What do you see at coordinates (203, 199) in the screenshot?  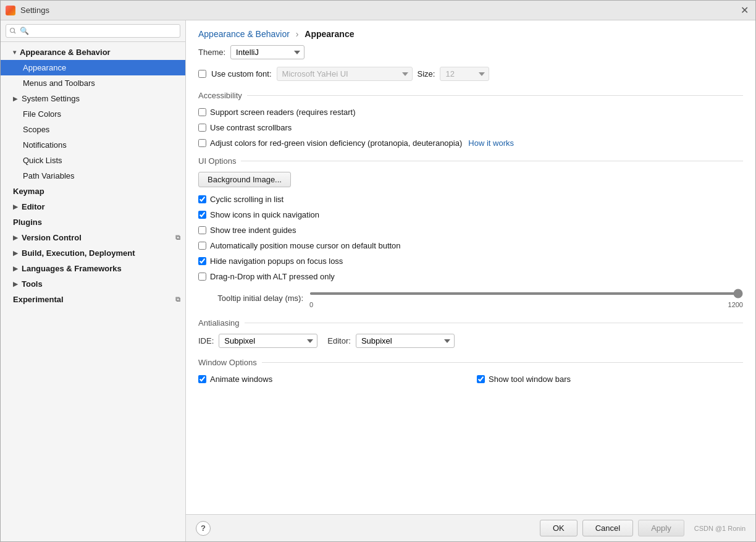 I see `cyclic-scrolling-checkbox` at bounding box center [203, 199].